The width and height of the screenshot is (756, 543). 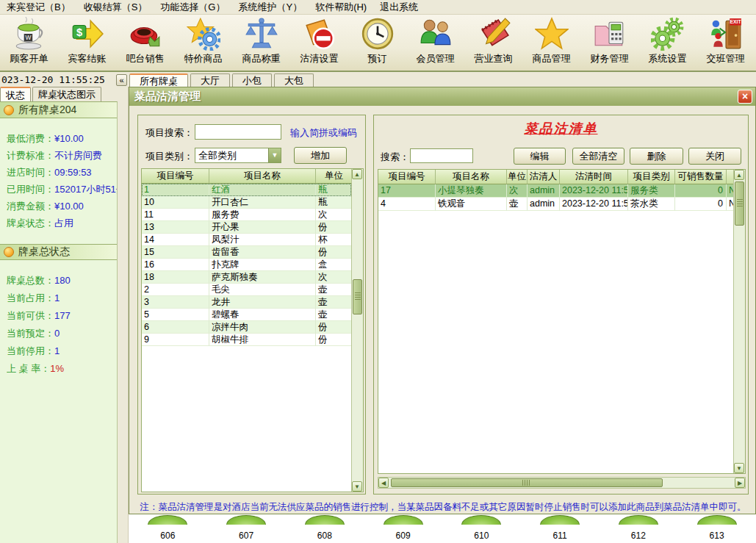 What do you see at coordinates (435, 43) in the screenshot?
I see `toolbar-button: 会员管理` at bounding box center [435, 43].